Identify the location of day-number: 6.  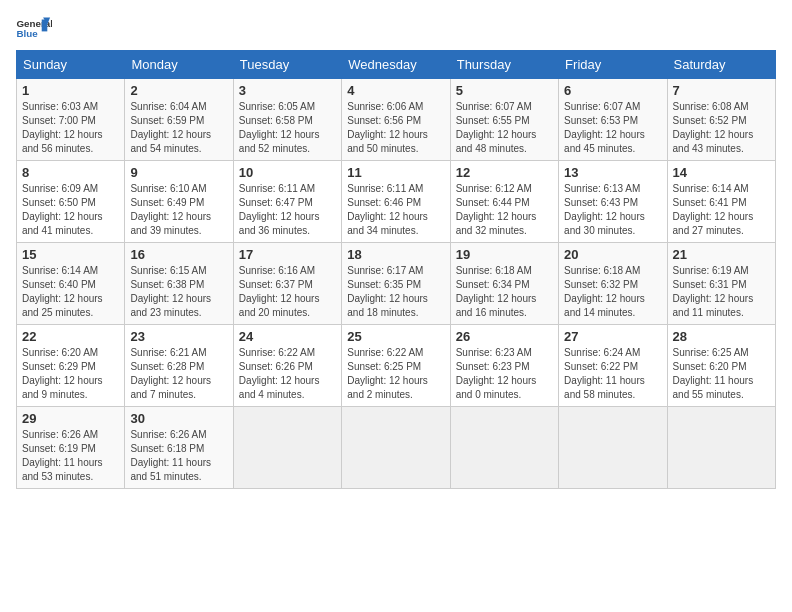
(612, 90).